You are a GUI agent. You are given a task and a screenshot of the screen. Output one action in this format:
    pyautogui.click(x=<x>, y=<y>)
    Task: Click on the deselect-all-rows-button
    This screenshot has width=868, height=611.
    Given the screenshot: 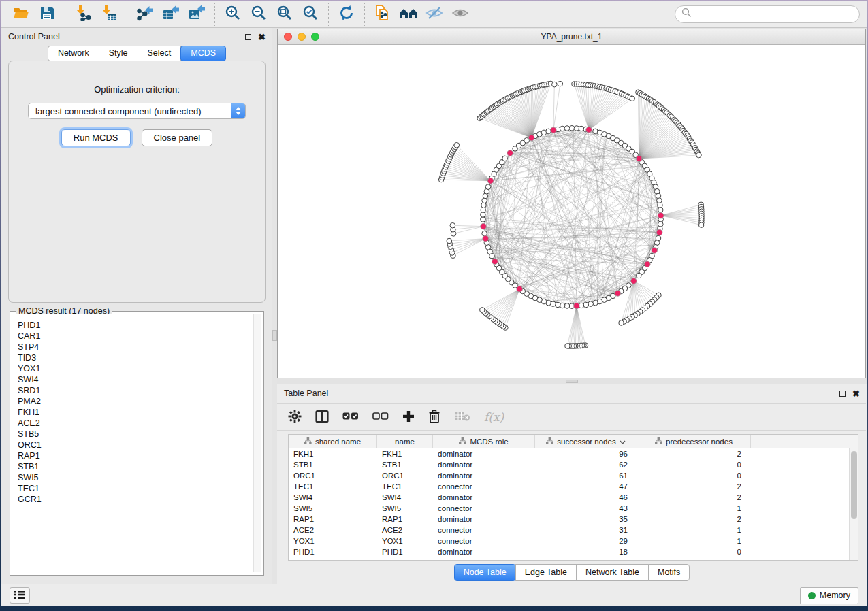 What is the action you would take?
    pyautogui.click(x=381, y=418)
    